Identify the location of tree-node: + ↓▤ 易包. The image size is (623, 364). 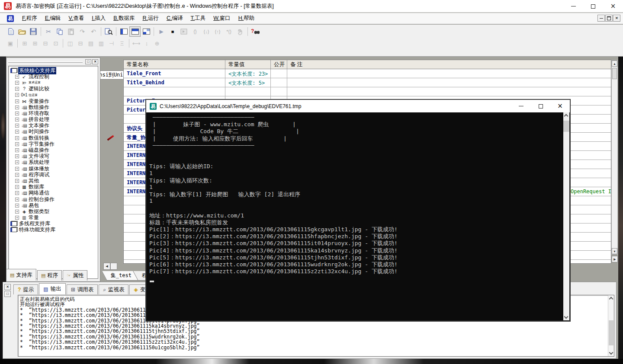
(54, 205).